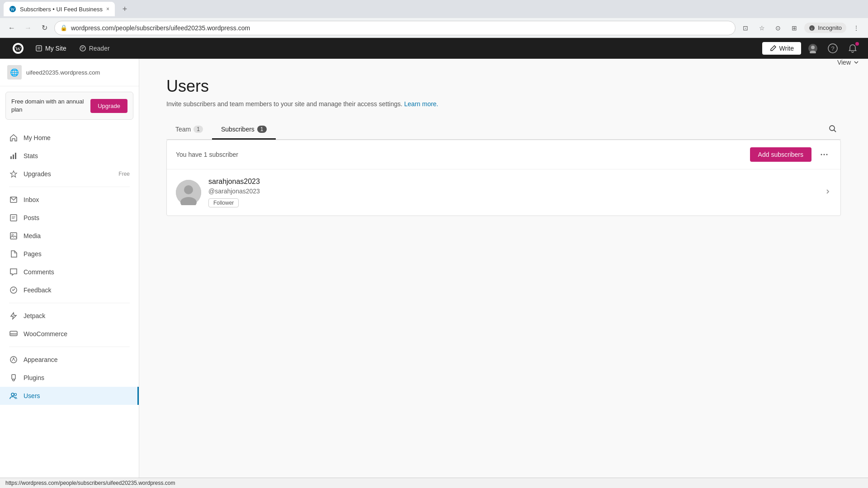  What do you see at coordinates (244, 130) in the screenshot?
I see `tab-subscribers: Subscribers 1` at bounding box center [244, 130].